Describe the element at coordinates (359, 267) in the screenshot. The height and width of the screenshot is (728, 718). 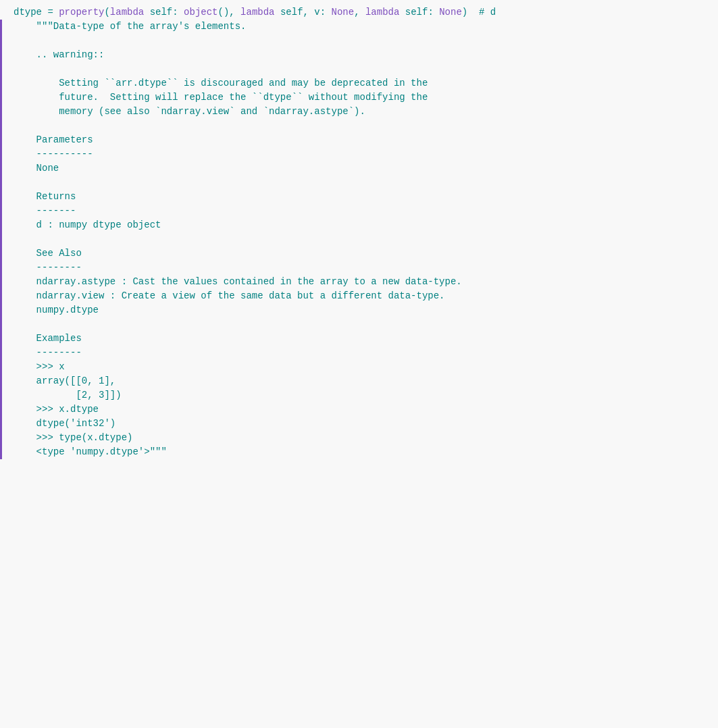
I see `code-line-19: --------` at that location.